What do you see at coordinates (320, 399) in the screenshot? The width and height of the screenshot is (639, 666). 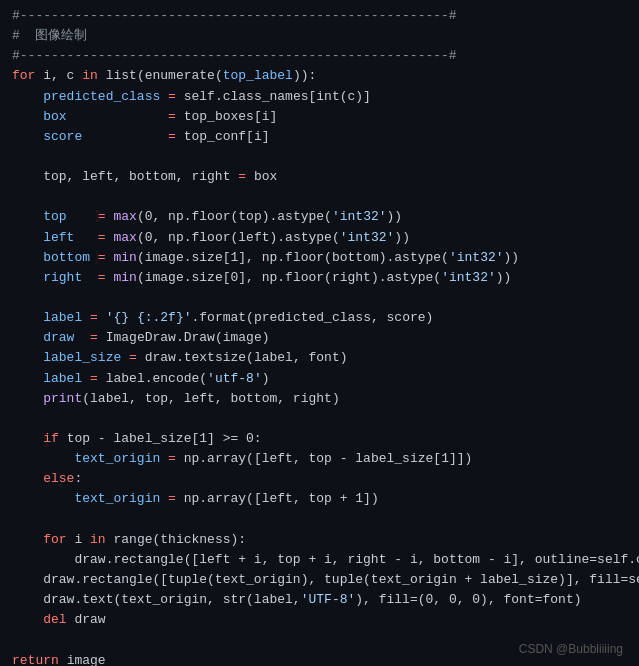 I see `code-line: print(label, top, left, bottom, right)` at bounding box center [320, 399].